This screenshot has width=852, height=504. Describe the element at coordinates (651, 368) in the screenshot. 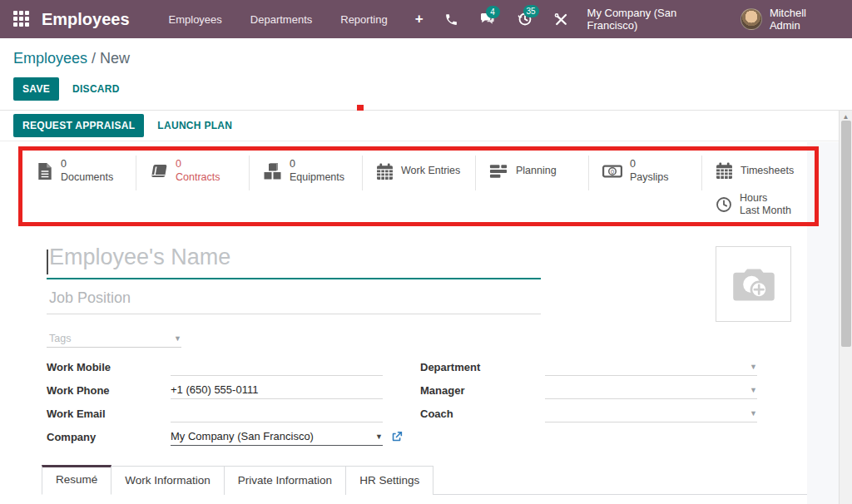

I see `department-input: ▼` at that location.